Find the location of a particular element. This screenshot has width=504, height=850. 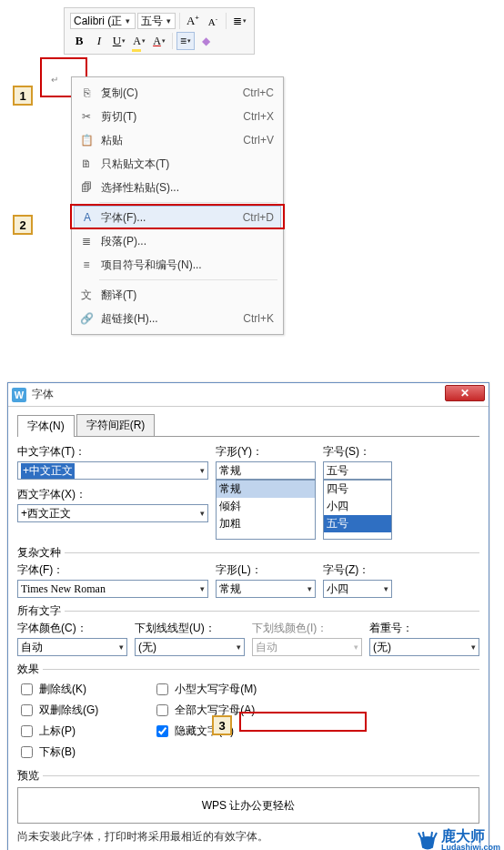

line-spacing-button: ≣▾ is located at coordinates (239, 21).